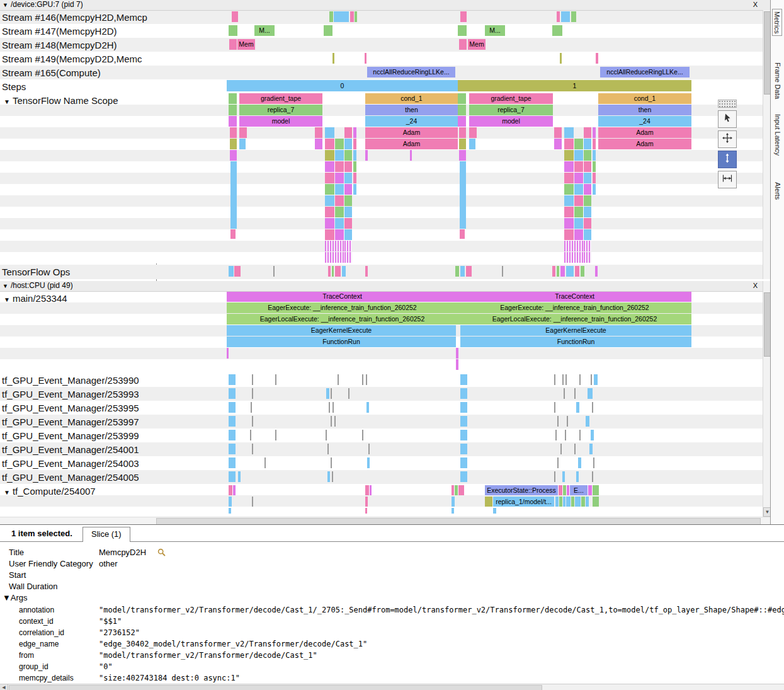  Describe the element at coordinates (574, 86) in the screenshot. I see `trace-slice: 1` at that location.